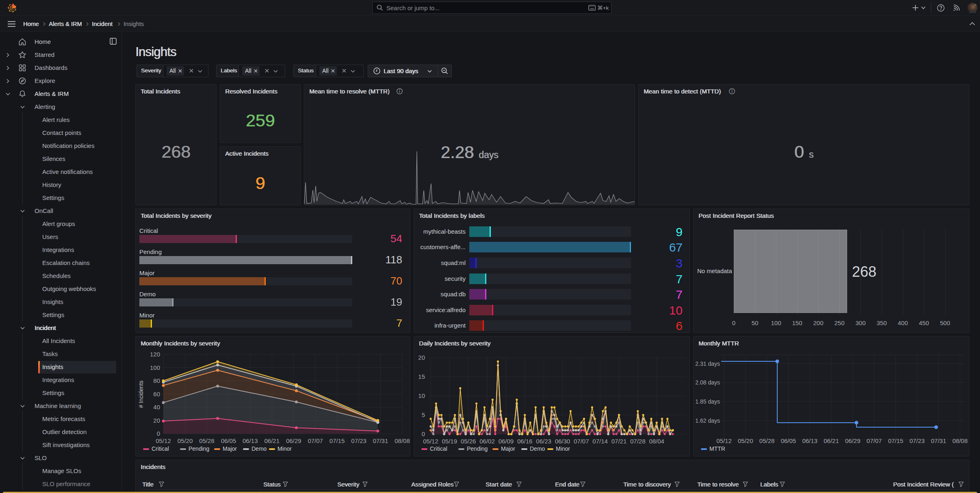 The image size is (980, 493). Describe the element at coordinates (789, 441) in the screenshot. I see `svg-text: 06/05` at that location.